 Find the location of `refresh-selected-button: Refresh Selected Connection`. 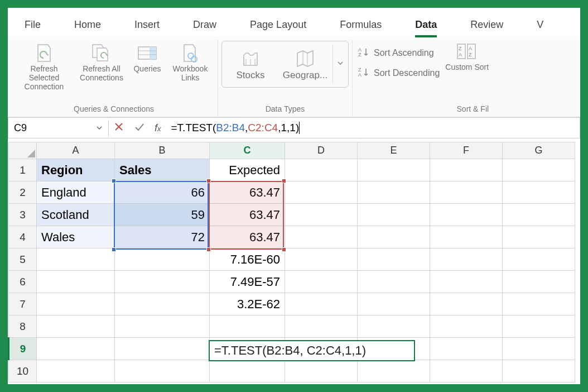

refresh-selected-button: Refresh Selected Connection is located at coordinates (44, 66).